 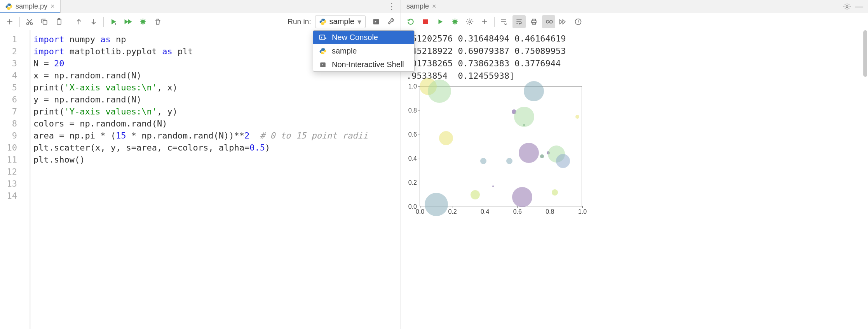 What do you see at coordinates (59, 22) in the screenshot?
I see `paste-button` at bounding box center [59, 22].